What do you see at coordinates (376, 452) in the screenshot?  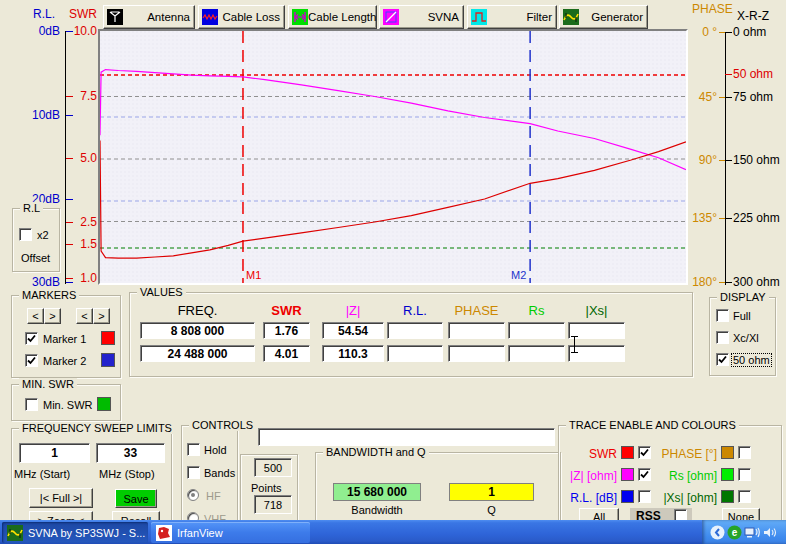 I see `bandwidth-group-title: BANDWIDTH and Q` at bounding box center [376, 452].